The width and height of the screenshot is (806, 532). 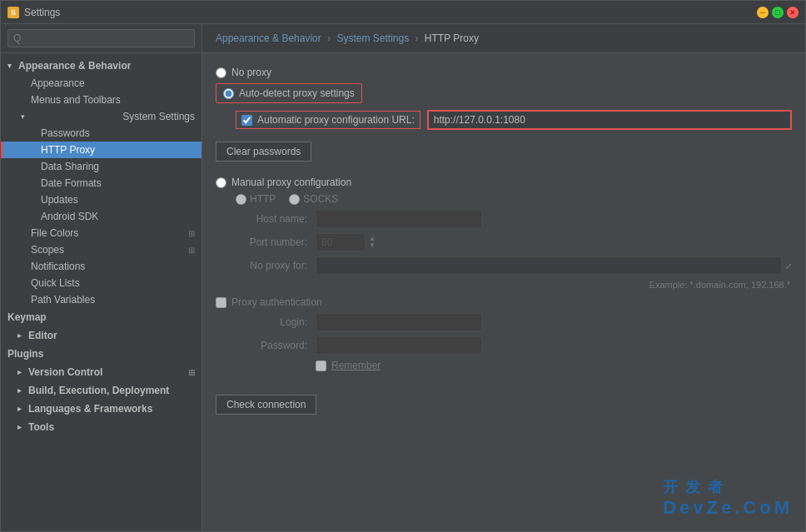 What do you see at coordinates (27, 317) in the screenshot?
I see `sidebar-label-keymap: Keymap` at bounding box center [27, 317].